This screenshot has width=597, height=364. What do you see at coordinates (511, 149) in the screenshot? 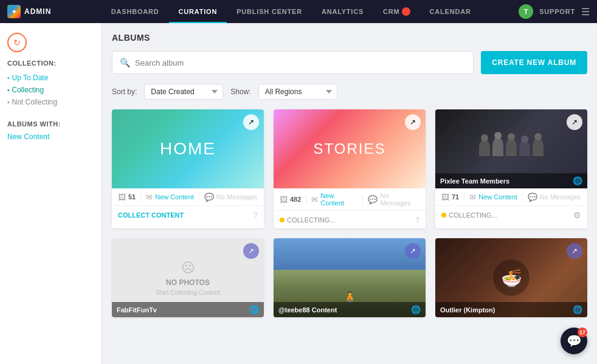
I see `album-thumb-pixlee: ↗ Pixlee Team Members 🌐` at bounding box center [511, 149].